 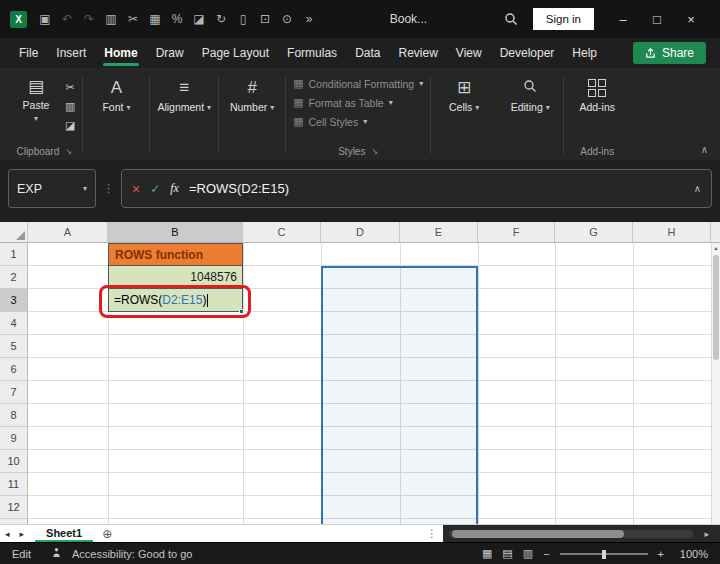 What do you see at coordinates (14, 462) in the screenshot?
I see `row-header-10: 10` at bounding box center [14, 462].